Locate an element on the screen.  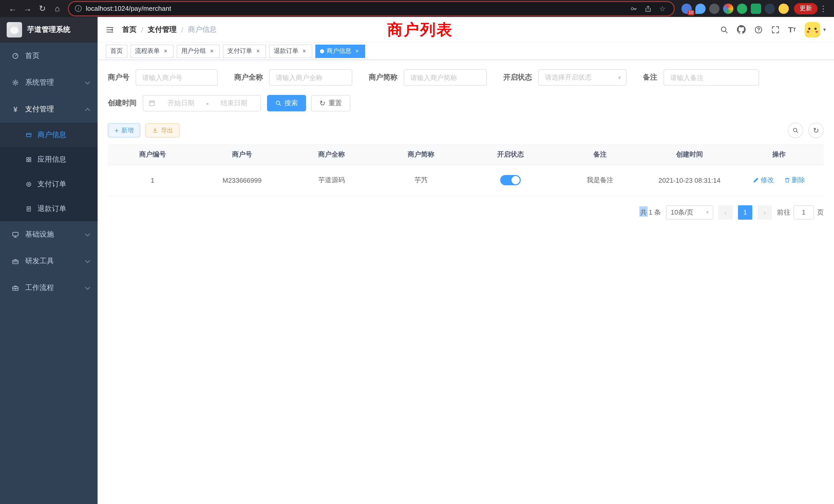
merchant-table: 商户编号 商户号 商户全称 商户简称 开启状态 备注 创建时间 操作 1 is located at coordinates (466, 170).